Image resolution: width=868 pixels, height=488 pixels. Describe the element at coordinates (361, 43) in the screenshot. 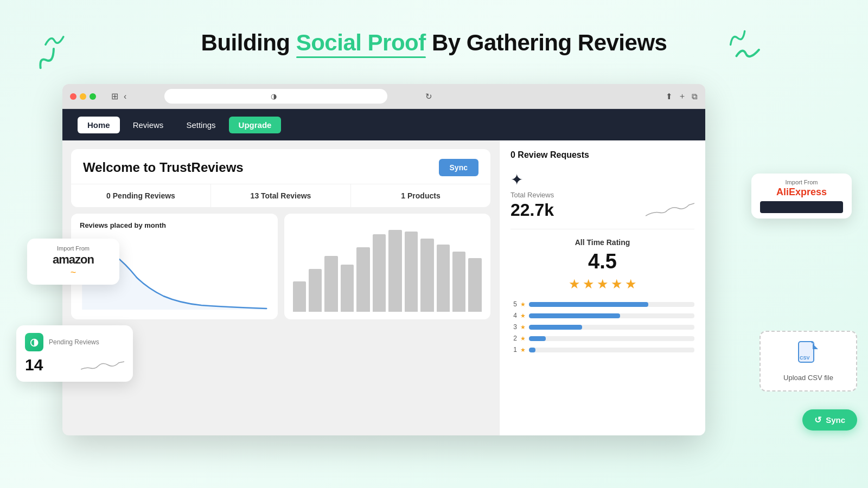

I see `title-highlight: Social Proof` at that location.